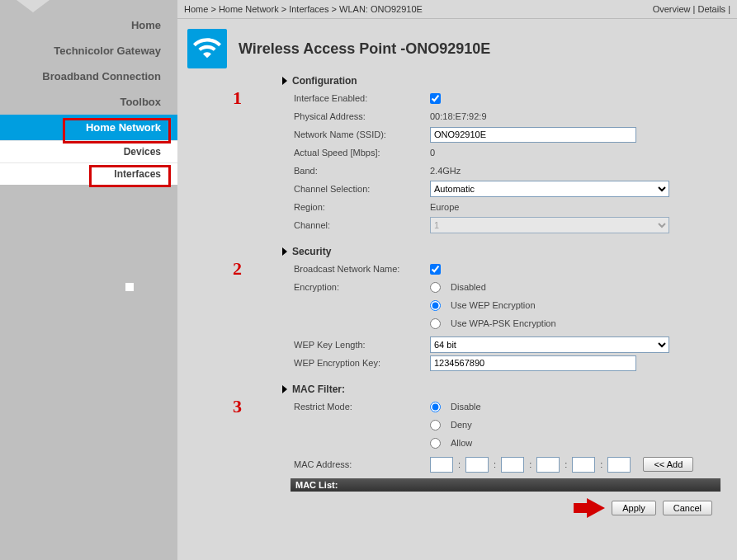 This screenshot has height=560, width=737. Describe the element at coordinates (361, 98) in the screenshot. I see `iface-enabled-label: Interface Enabled:` at that location.